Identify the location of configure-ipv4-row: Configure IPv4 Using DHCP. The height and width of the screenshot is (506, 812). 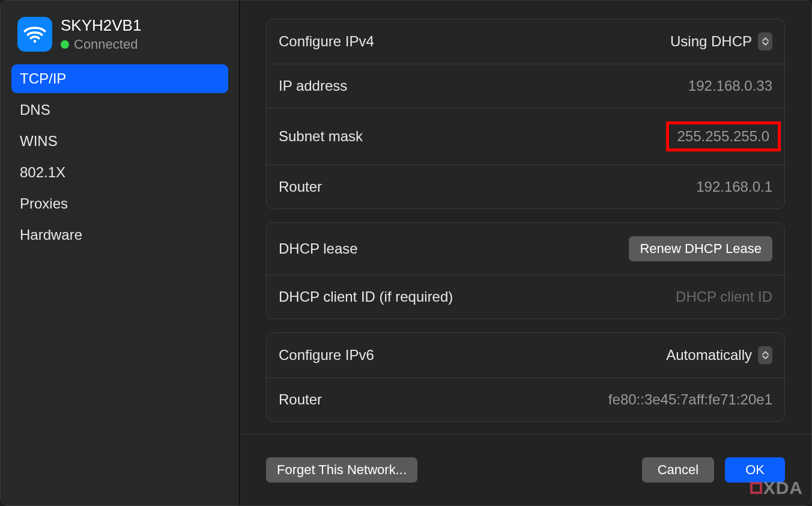
(526, 42).